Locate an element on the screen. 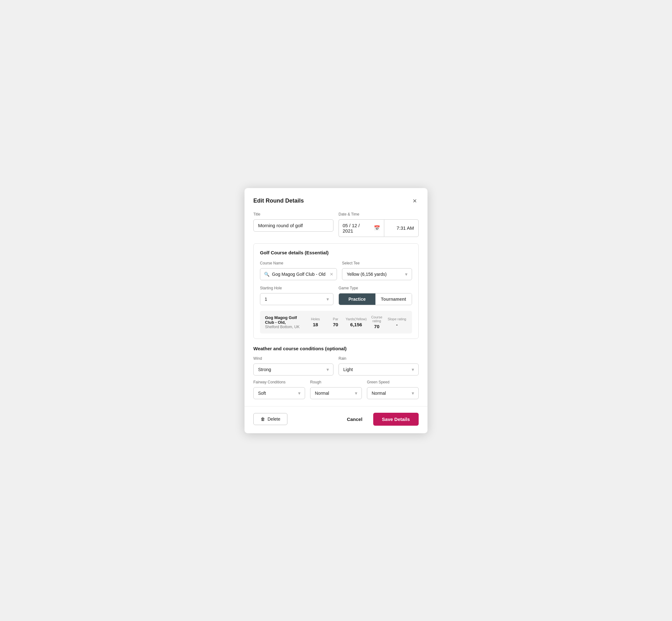  practice-toggle-button: Practice is located at coordinates (357, 299).